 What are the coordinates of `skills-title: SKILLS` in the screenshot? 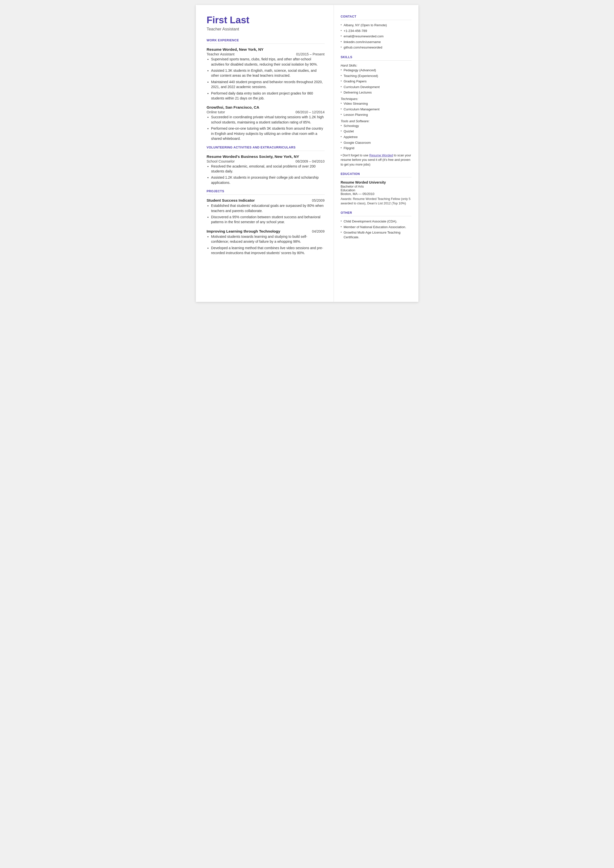 It's located at (376, 57).